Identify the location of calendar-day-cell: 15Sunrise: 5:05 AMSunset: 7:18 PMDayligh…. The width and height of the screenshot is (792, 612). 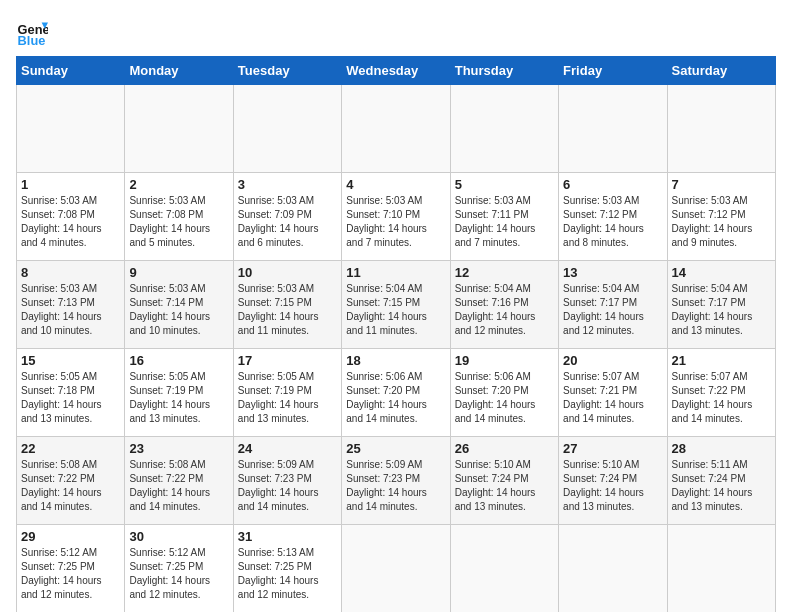
(71, 393).